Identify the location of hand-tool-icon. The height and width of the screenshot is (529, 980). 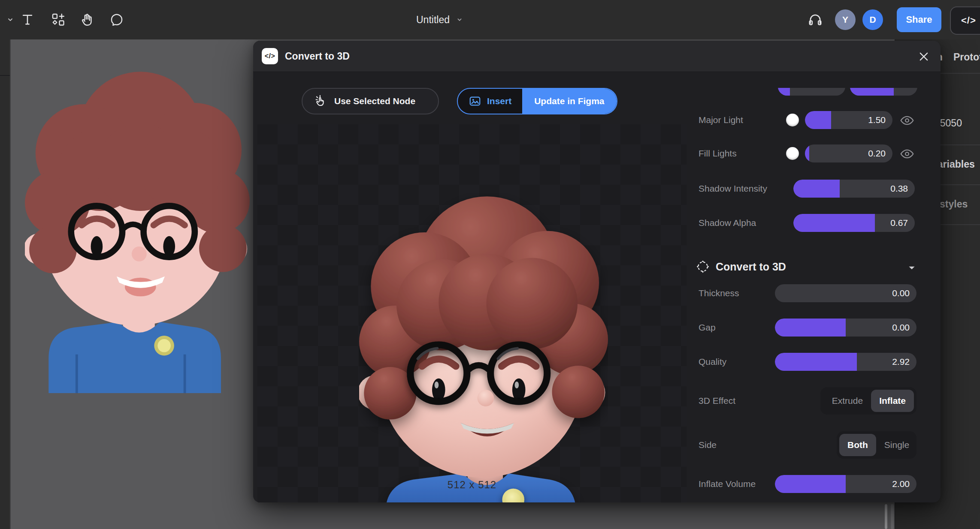
(87, 20).